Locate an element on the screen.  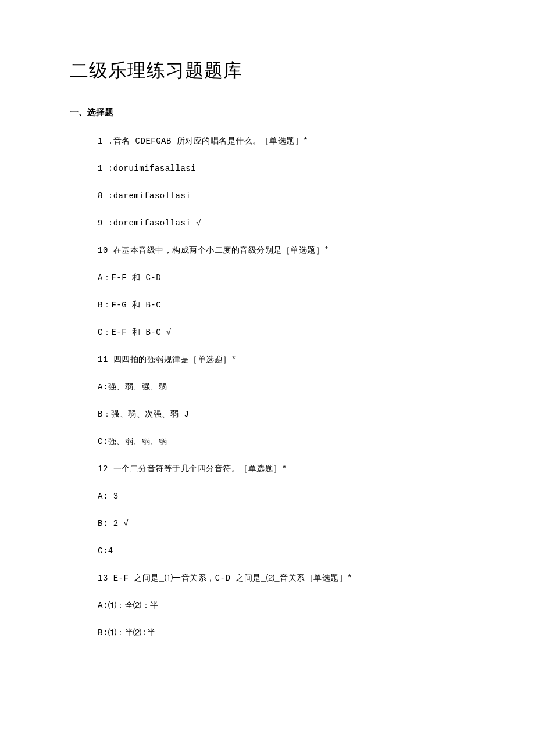
option-text: C:4 is located at coordinates (281, 551).